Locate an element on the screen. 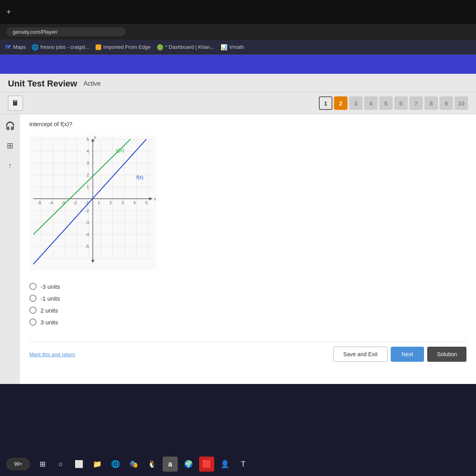 Image resolution: width=476 pixels, height=476 pixels. up-arrow-button: ↑ is located at coordinates (10, 165).